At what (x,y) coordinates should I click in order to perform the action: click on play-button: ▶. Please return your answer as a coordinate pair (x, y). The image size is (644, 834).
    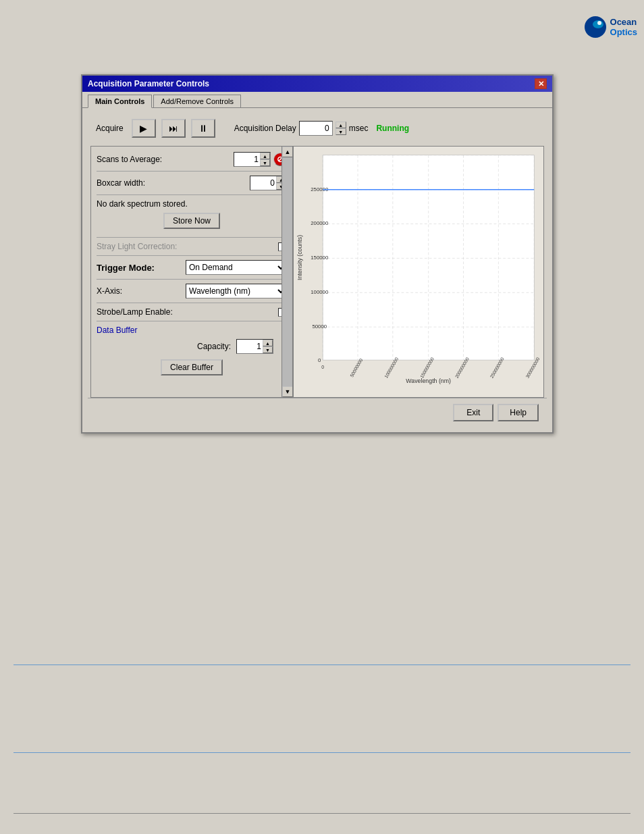
    Looking at the image, I should click on (144, 128).